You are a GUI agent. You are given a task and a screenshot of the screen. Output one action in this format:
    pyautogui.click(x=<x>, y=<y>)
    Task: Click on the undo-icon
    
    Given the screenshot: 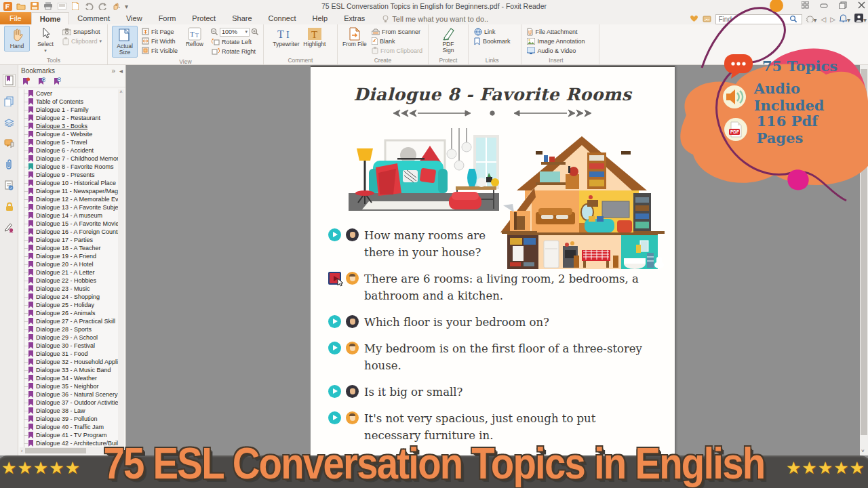 What is the action you would take?
    pyautogui.click(x=89, y=7)
    